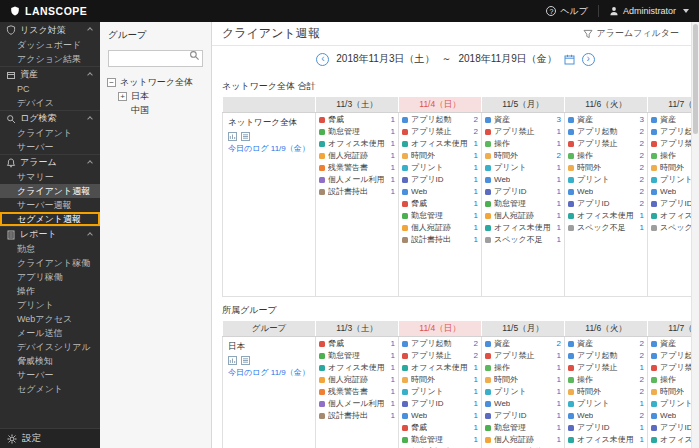 The width and height of the screenshot is (699, 448). I want to click on tree-expander-icon: +, so click(122, 96).